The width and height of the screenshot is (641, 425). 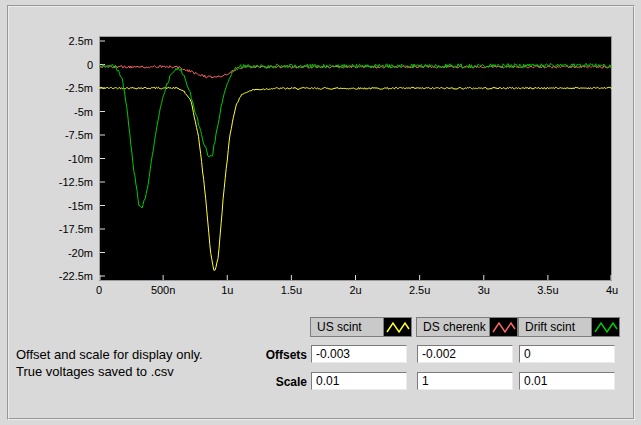 What do you see at coordinates (252, 382) in the screenshot?
I see `scale-label: Scale` at bounding box center [252, 382].